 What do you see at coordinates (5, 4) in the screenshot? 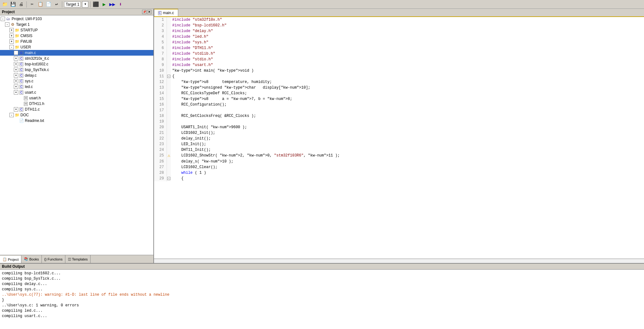
I see `toolbar-icon-new: 📁` at bounding box center [5, 4].